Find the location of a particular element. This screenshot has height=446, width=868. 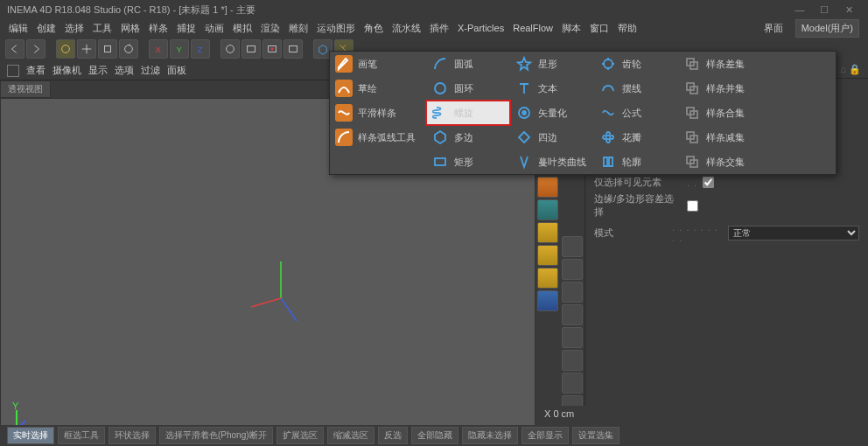

render-region-button is located at coordinates (272, 49).